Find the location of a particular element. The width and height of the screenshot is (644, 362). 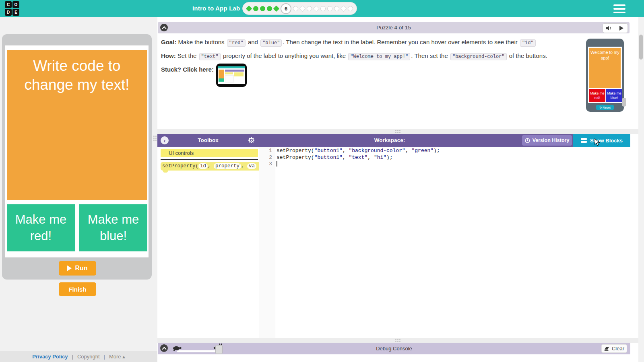

preview-label: Welcome to my app! is located at coordinates (605, 68).